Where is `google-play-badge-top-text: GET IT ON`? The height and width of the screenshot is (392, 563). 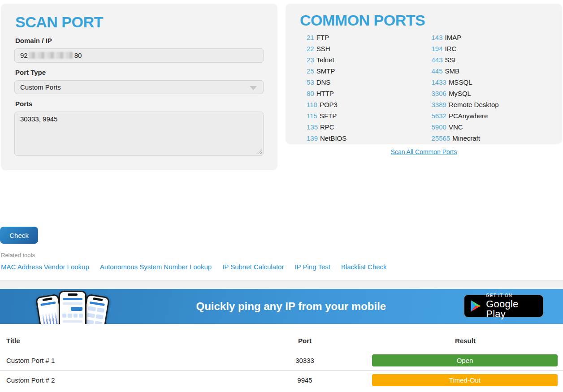
google-play-badge-top-text: GET IT ON is located at coordinates (512, 296).